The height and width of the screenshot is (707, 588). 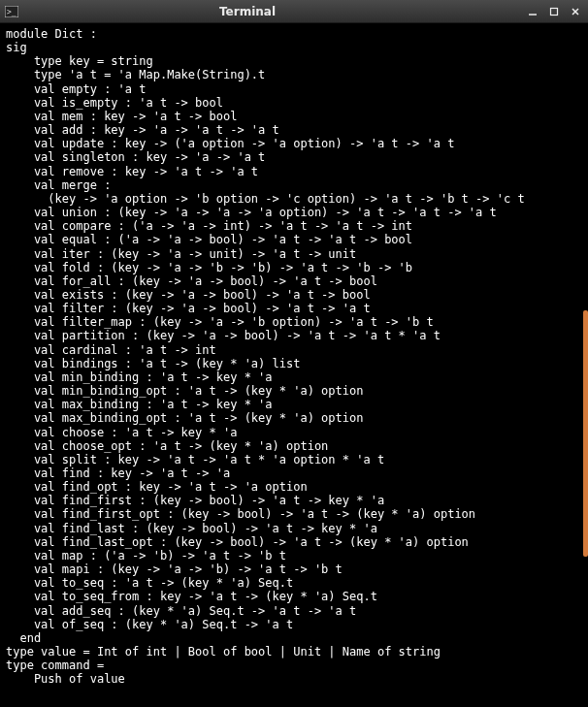 I want to click on terminal-line: val find_first_opt : (key -> bool) -> 'a…, so click(x=297, y=514).